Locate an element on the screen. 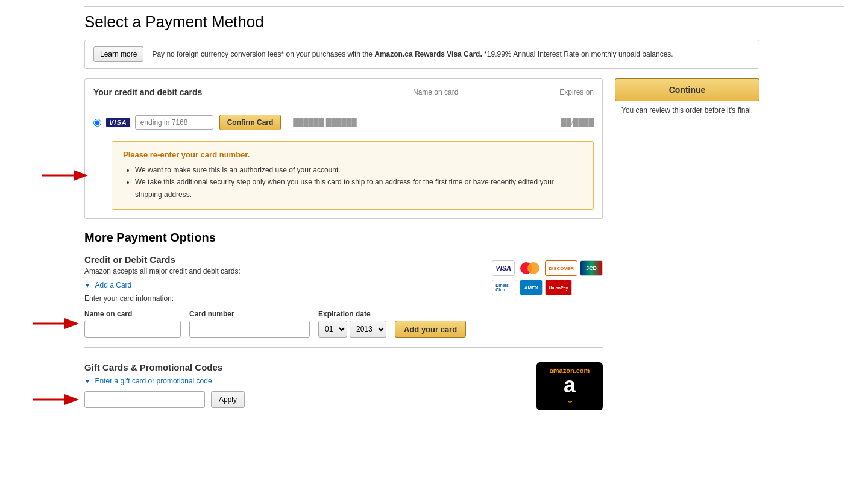 This screenshot has width=868, height=484. rewards-banner: Learn more Pay no foreign currency conve… is located at coordinates (422, 54).